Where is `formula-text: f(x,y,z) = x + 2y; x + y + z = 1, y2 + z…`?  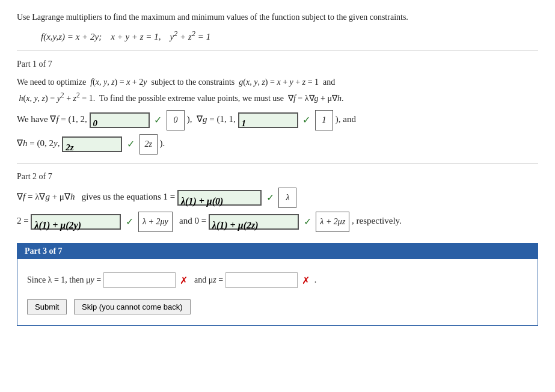
formula-text: f(x,y,z) = x + 2y; x + y + z = 1, y2 + z… is located at coordinates (126, 37).